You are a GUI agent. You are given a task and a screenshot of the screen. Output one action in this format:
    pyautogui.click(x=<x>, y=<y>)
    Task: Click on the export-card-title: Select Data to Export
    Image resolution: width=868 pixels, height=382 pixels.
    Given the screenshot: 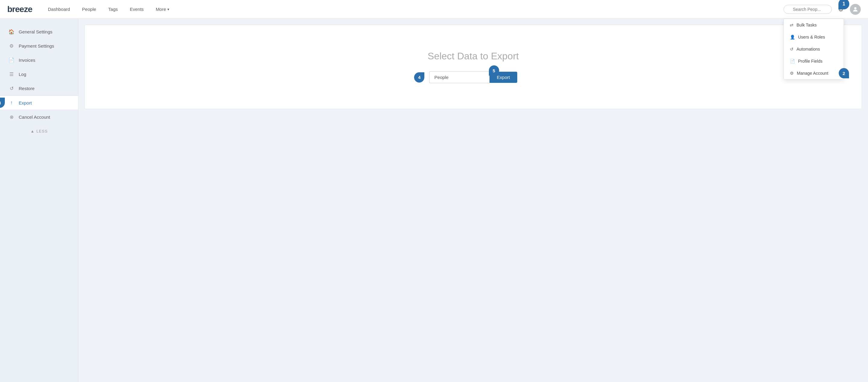 What is the action you would take?
    pyautogui.click(x=473, y=56)
    